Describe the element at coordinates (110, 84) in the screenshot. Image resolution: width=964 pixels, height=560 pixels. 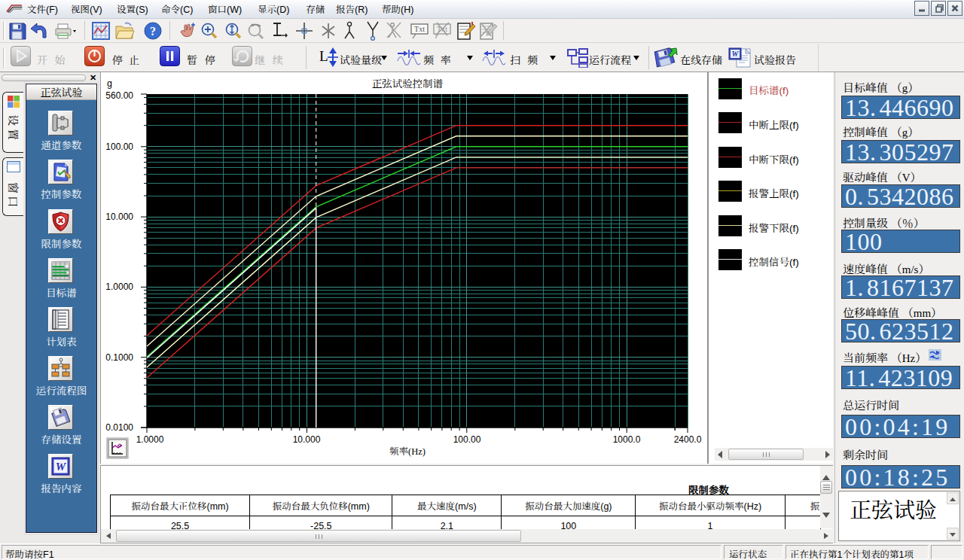
I see `svg-text: g` at that location.